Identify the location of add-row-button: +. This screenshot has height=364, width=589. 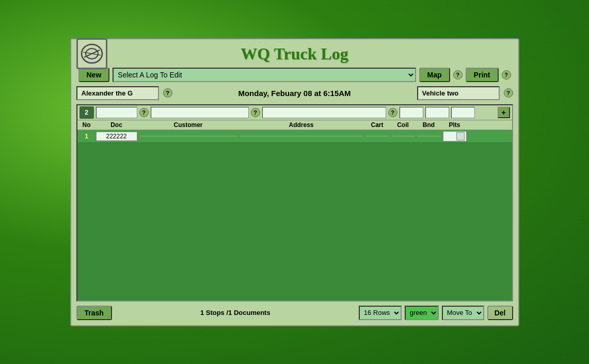
(504, 113).